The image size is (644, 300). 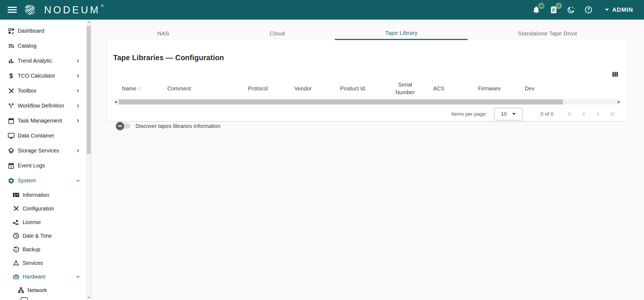 What do you see at coordinates (367, 73) in the screenshot?
I see `card-toolbar` at bounding box center [367, 73].